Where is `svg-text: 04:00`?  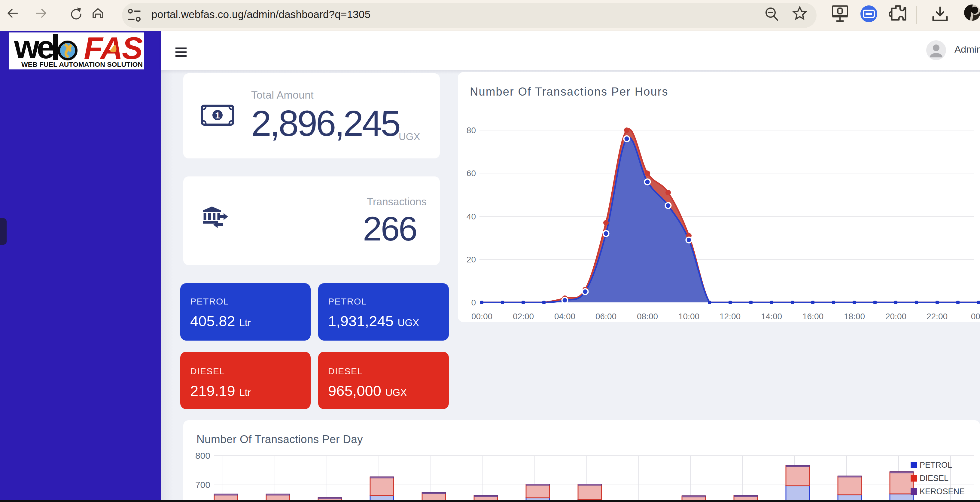 svg-text: 04:00 is located at coordinates (565, 317).